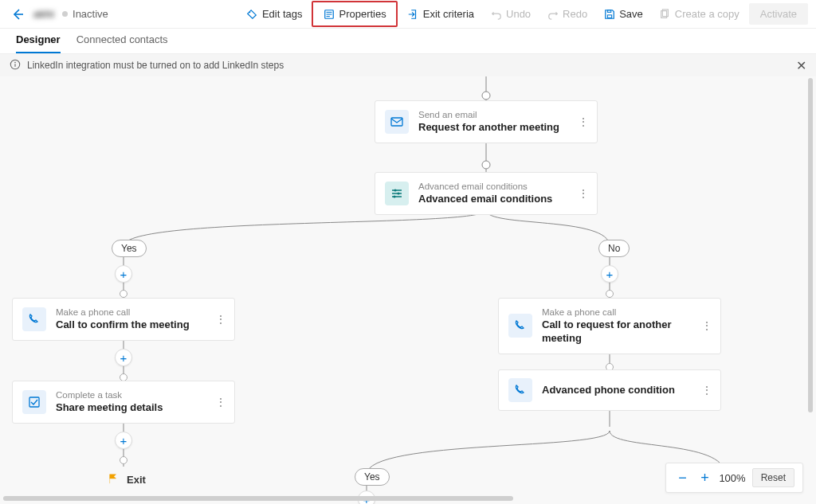 The height and width of the screenshot is (504, 816). I want to click on activate-button: Activate, so click(779, 14).